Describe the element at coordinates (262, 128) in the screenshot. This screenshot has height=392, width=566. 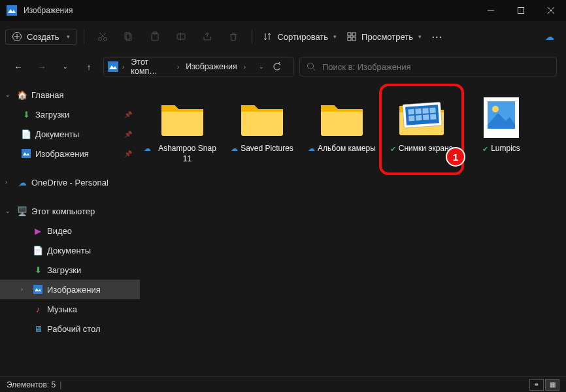
I see `folder-saved-pictures: ☁Saved Pictures` at that location.